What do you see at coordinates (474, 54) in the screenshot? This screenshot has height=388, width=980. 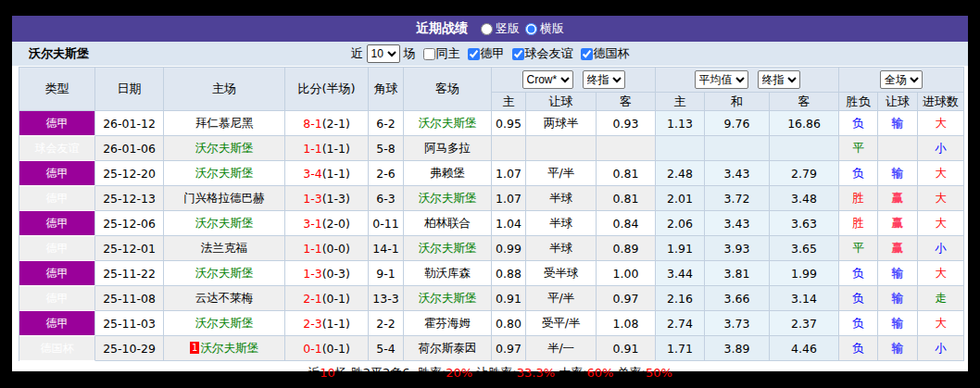 I see `bundesliga-checkbox` at bounding box center [474, 54].